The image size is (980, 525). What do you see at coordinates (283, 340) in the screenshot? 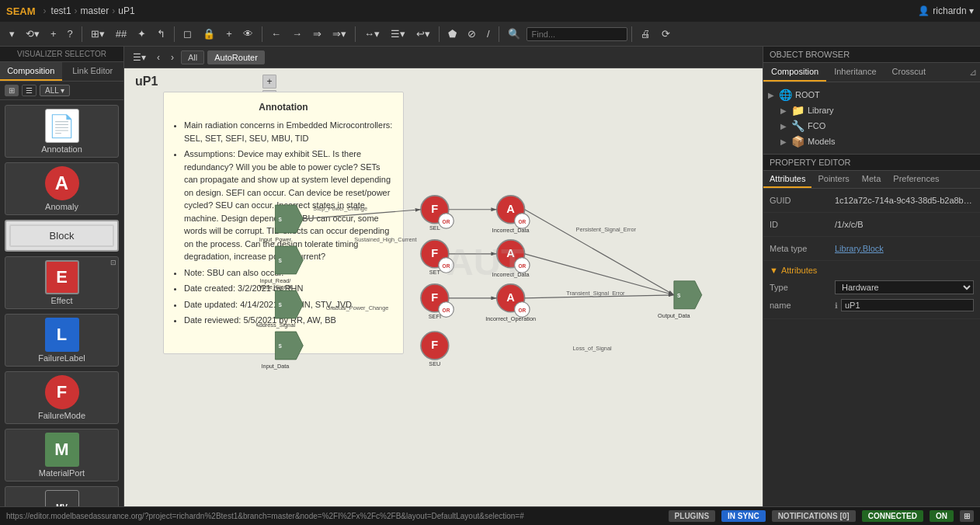
I see `annotation-gear-icon: ⚙` at bounding box center [283, 340].